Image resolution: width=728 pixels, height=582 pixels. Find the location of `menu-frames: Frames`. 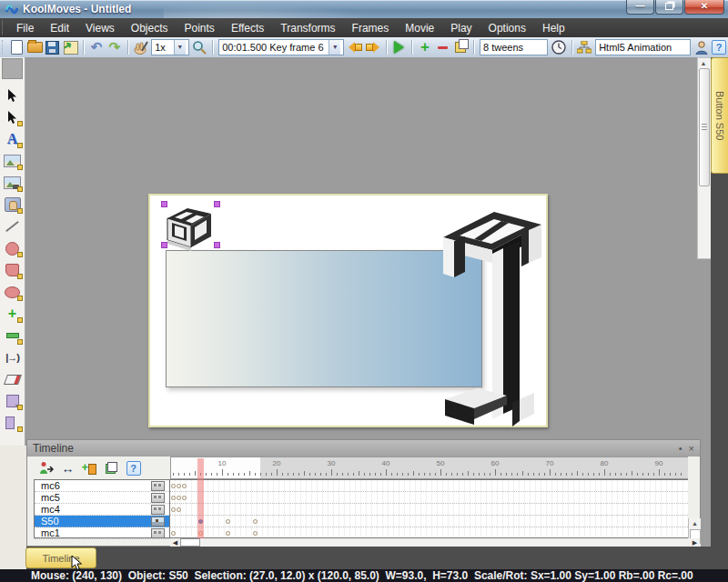

menu-frames: Frames is located at coordinates (371, 28).